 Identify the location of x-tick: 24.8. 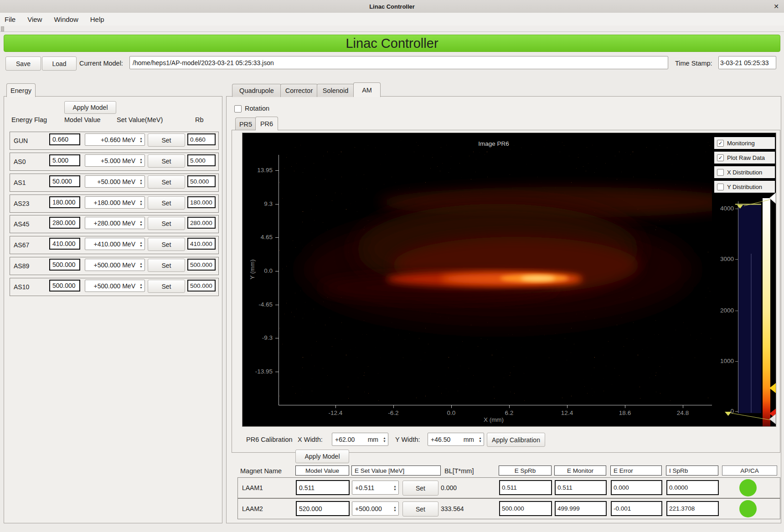
(683, 413).